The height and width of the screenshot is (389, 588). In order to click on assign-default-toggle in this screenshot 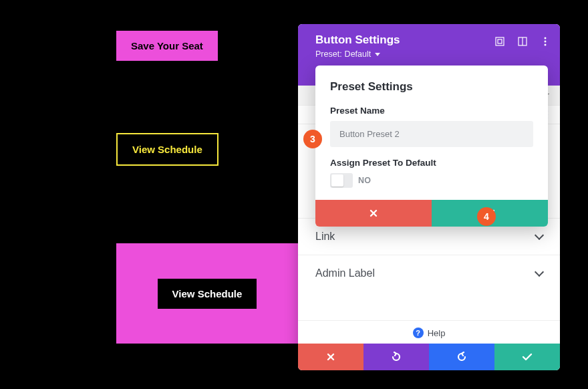, I will do `click(341, 180)`.